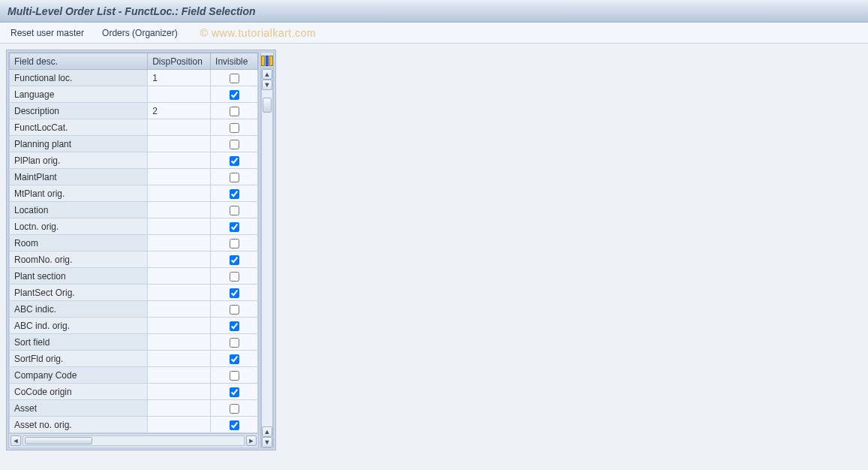 Image resolution: width=868 pixels, height=470 pixels. Describe the element at coordinates (79, 144) in the screenshot. I see `cell-field-desc: Planning plant` at that location.